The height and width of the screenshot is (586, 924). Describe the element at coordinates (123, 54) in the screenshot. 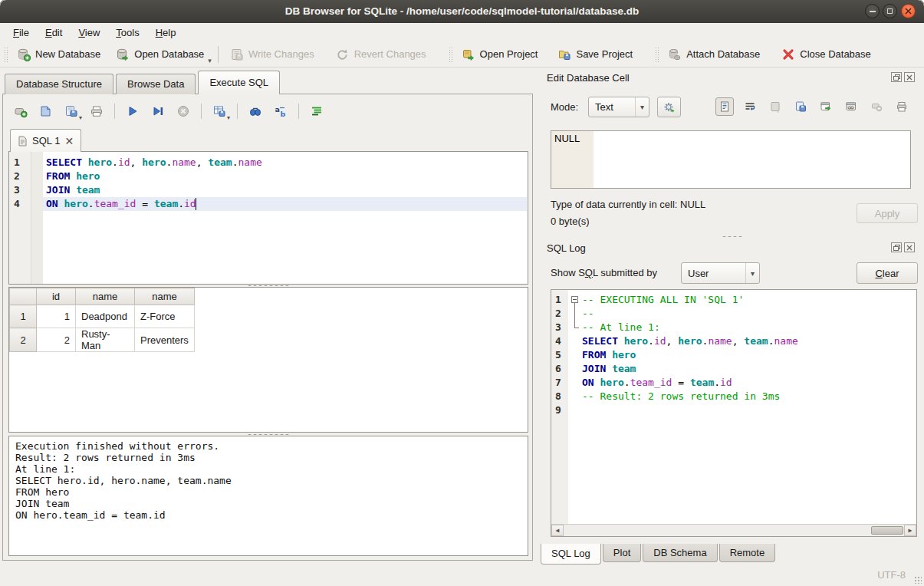

I see `open-database-icon` at that location.